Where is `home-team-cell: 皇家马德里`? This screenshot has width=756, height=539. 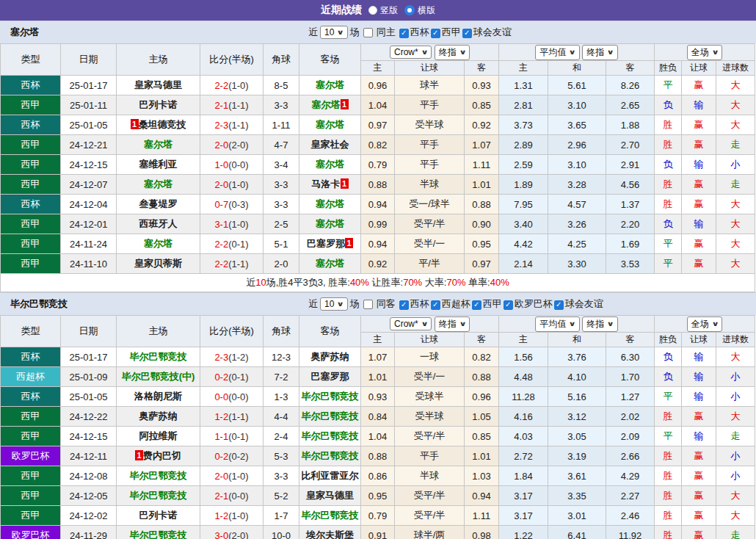 home-team-cell: 皇家马德里 is located at coordinates (159, 85).